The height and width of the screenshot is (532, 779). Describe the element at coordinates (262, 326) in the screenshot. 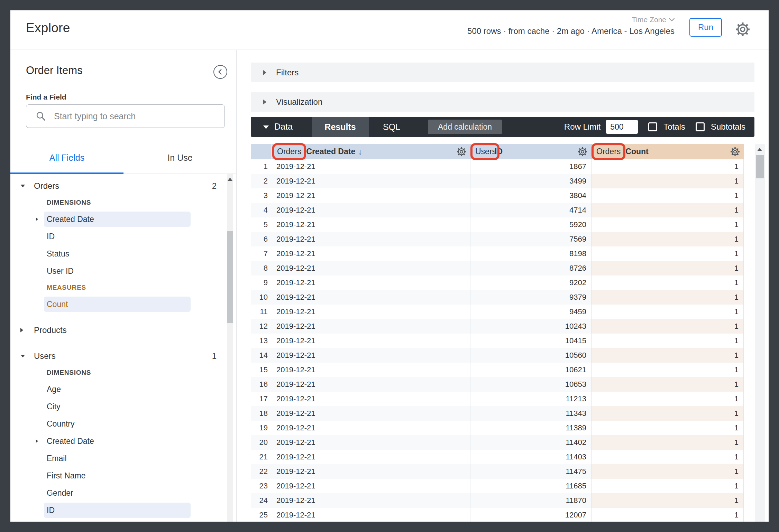

I see `row-number-cell: 12` at that location.